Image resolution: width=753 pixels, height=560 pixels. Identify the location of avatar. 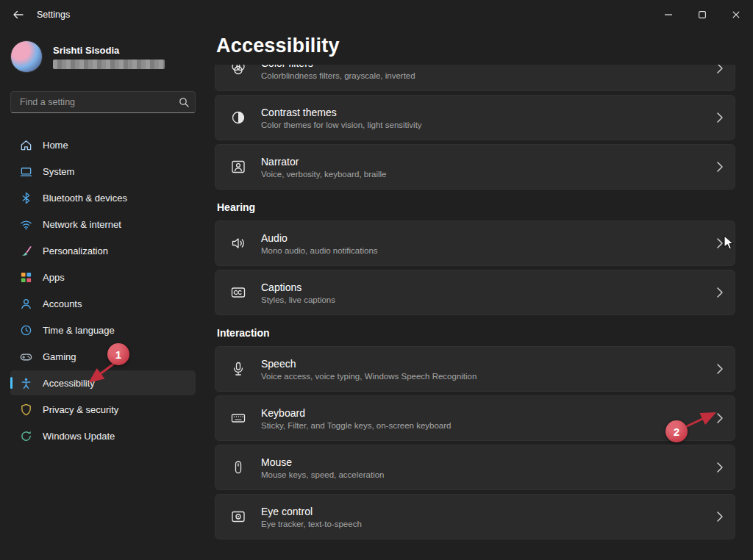
(26, 57).